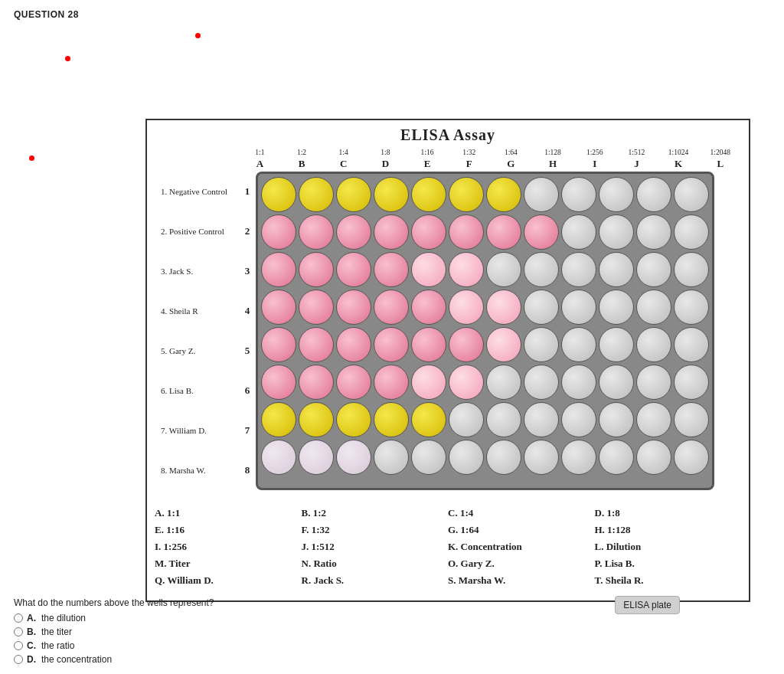  I want to click on row-numbers: 1 2 3 4 5 6 7 8, so click(247, 331).